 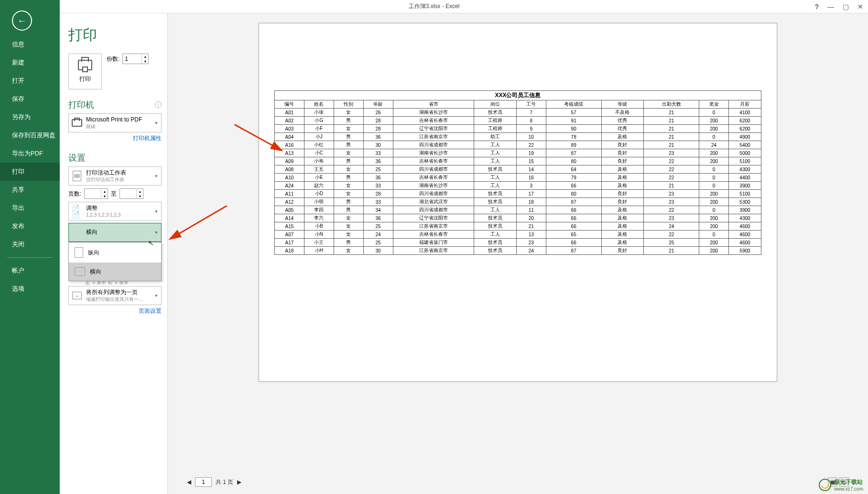 I want to click on watermark-logo-icon, so click(x=825, y=485).